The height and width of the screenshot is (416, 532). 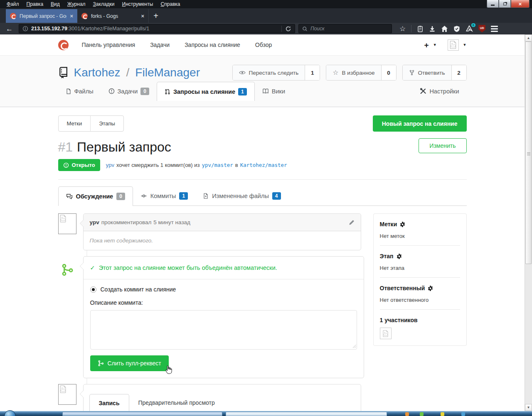 What do you see at coordinates (204, 92) in the screenshot?
I see `tab-pulls-label: Запросы на слияние` at bounding box center [204, 92].